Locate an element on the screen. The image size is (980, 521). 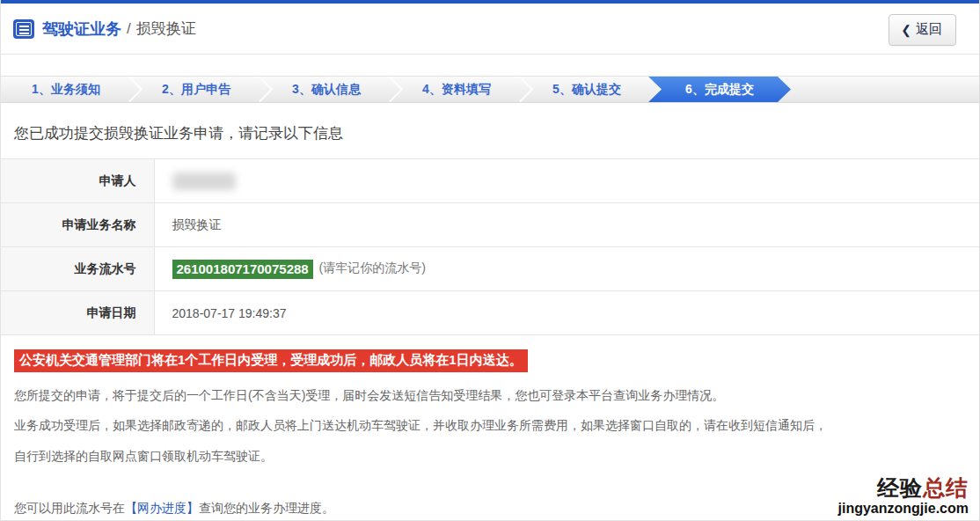
serial-number-value: 261001807170075288 (请牢记你的流水号) is located at coordinates (567, 269).